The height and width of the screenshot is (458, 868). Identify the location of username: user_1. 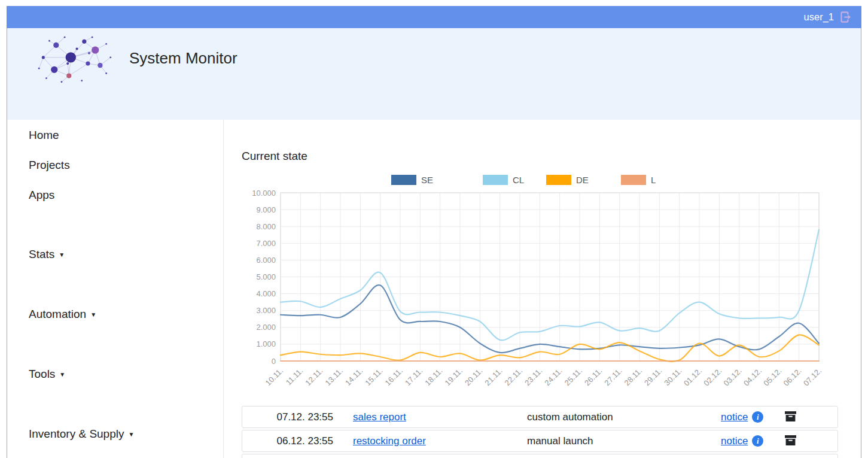
(819, 17).